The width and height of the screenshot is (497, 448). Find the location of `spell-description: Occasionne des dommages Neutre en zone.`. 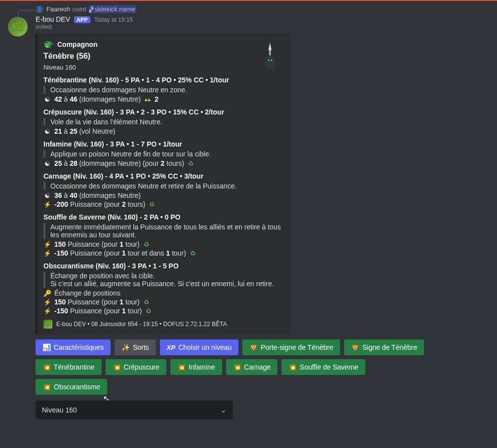

spell-description: Occasionne des dommages Neutre en zone. is located at coordinates (163, 90).